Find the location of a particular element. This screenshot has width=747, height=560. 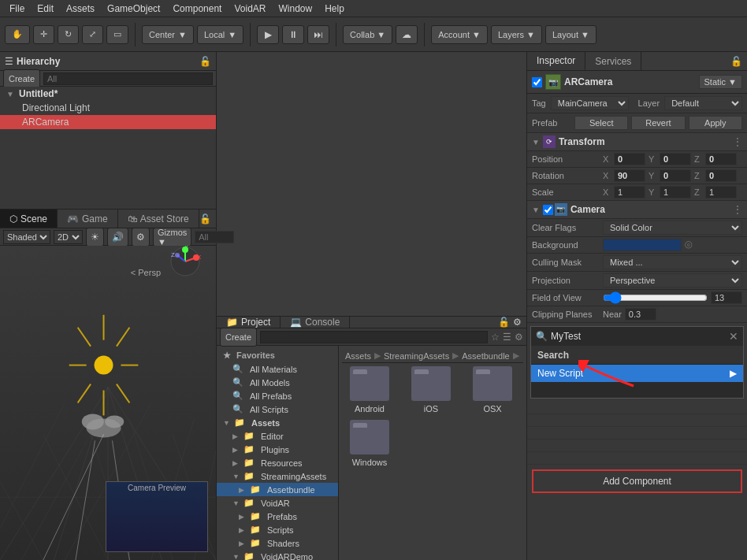

ptree-all-materials: 🔍 All Materials is located at coordinates (277, 369).